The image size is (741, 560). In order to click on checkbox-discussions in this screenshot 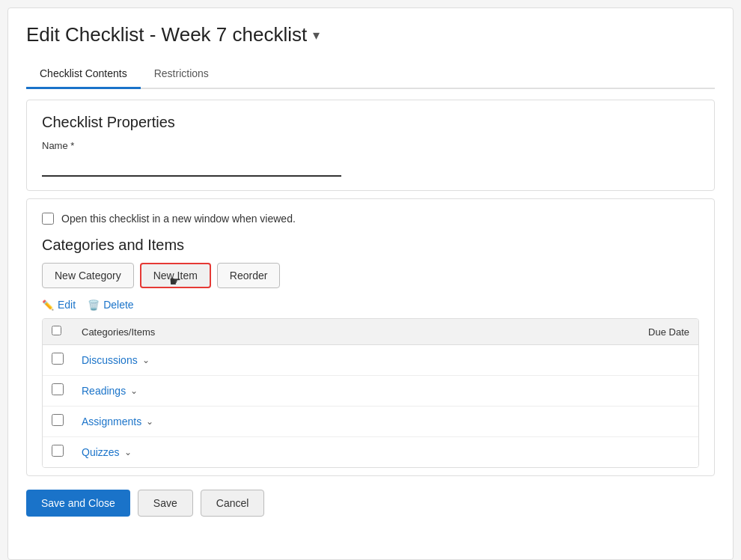, I will do `click(58, 359)`.